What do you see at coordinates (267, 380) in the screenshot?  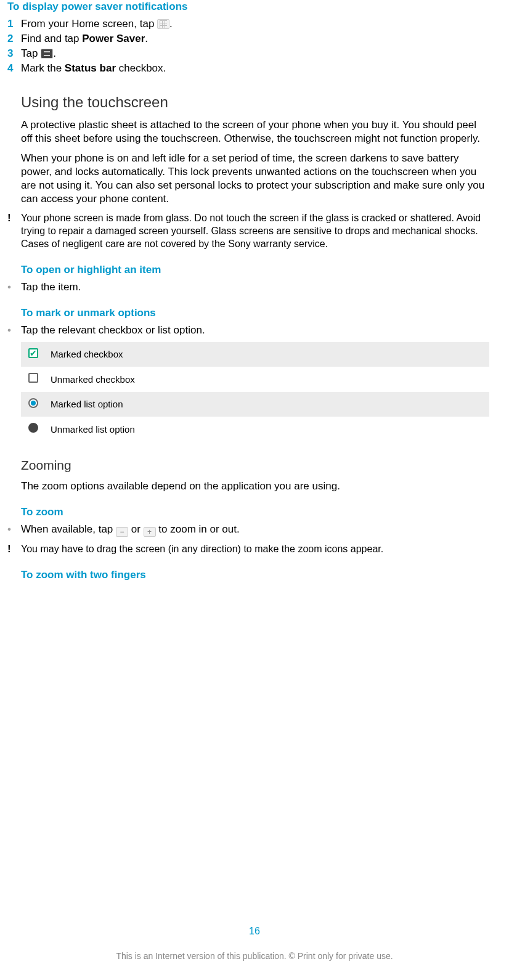 I see `table-cell-label: Unmarked checkbox` at bounding box center [267, 380].